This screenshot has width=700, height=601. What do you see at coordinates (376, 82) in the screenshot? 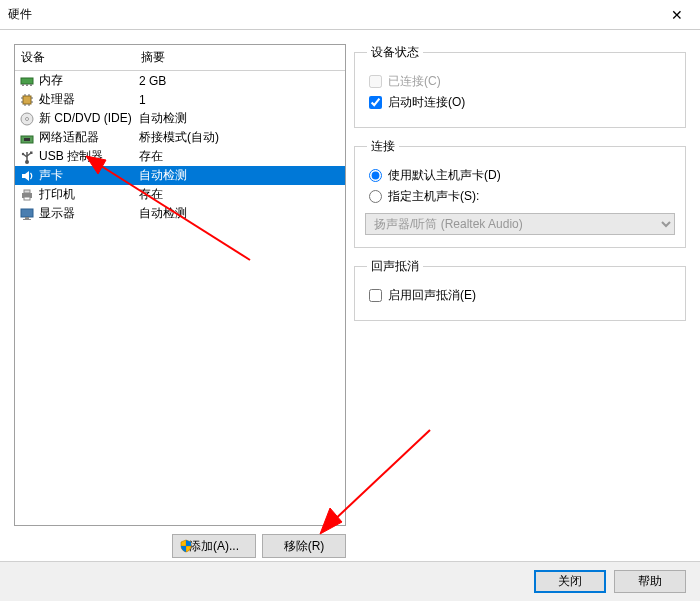
I see `connected-input` at bounding box center [376, 82].